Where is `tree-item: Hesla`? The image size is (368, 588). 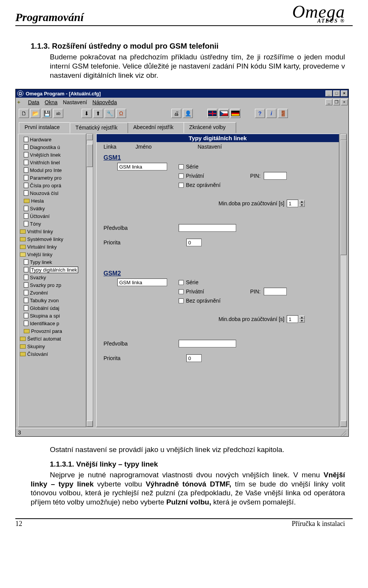 tree-item: Hesla is located at coordinates (53, 201).